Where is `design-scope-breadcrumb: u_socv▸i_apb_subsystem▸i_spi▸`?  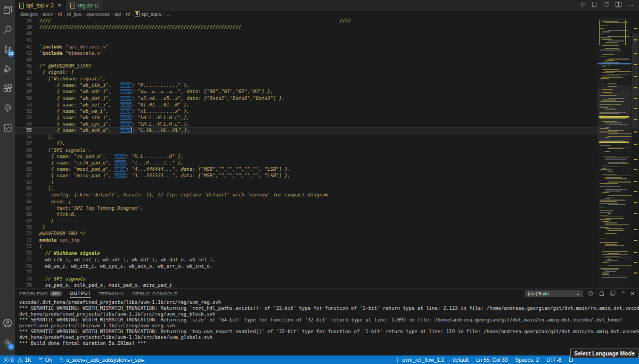
design-scope-breadcrumb: u_socv▸i_apb_subsystem▸i_spi▸ is located at coordinates (102, 360).